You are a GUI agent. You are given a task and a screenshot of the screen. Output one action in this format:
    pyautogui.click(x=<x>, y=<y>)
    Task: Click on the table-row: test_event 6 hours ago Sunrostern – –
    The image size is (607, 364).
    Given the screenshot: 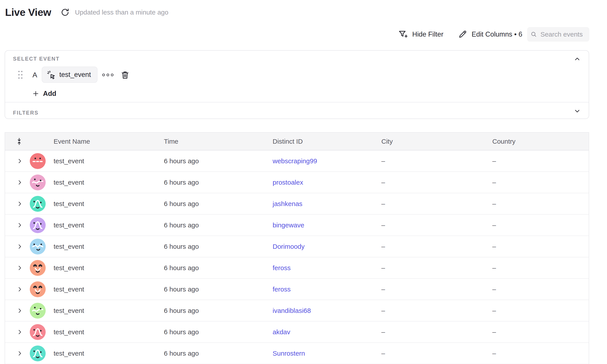 What is the action you would take?
    pyautogui.click(x=297, y=353)
    